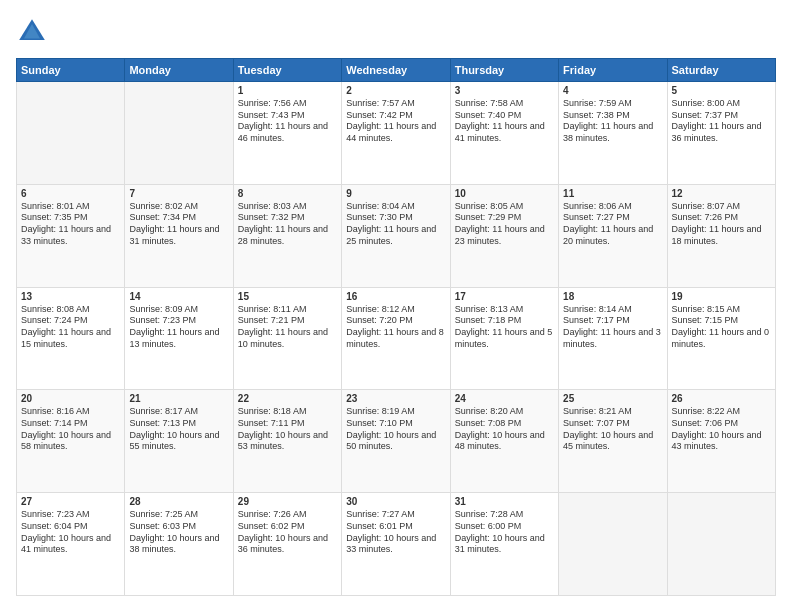 Image resolution: width=792 pixels, height=612 pixels. What do you see at coordinates (272, 309) in the screenshot?
I see `sunrise: Sunrise: 8:11 AM` at bounding box center [272, 309].